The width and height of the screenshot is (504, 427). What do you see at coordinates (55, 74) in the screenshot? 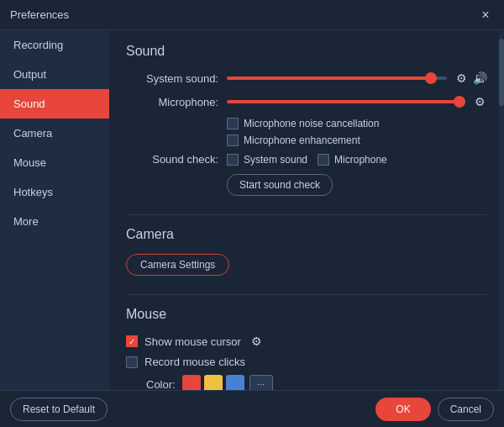
I see `sidebar-item-output: Output` at bounding box center [55, 74].